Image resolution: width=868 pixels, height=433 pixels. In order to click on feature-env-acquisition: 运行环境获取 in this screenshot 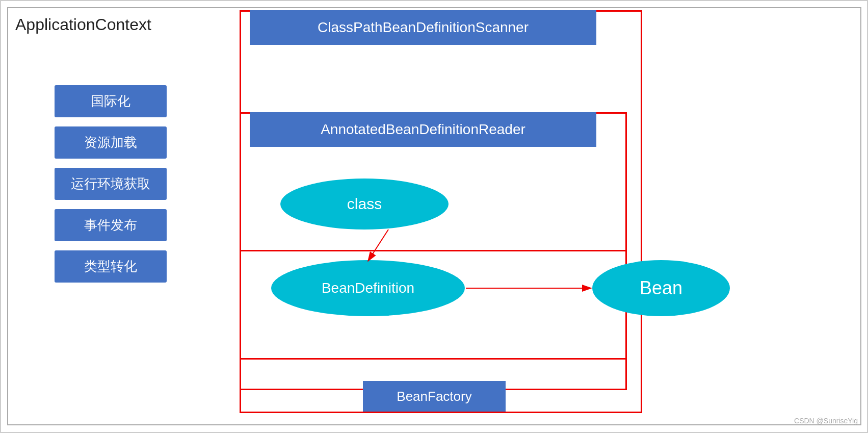, I will do `click(111, 184)`.